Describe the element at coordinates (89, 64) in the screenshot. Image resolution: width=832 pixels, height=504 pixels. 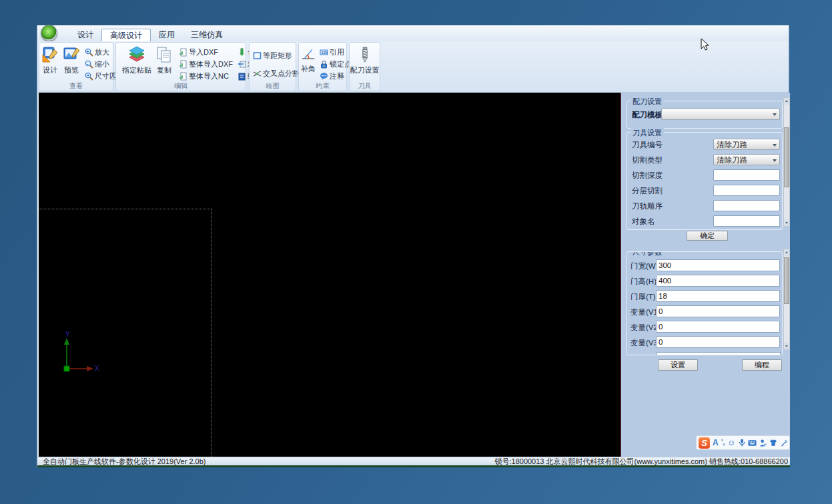
I see `zoom-out-icon: -` at that location.